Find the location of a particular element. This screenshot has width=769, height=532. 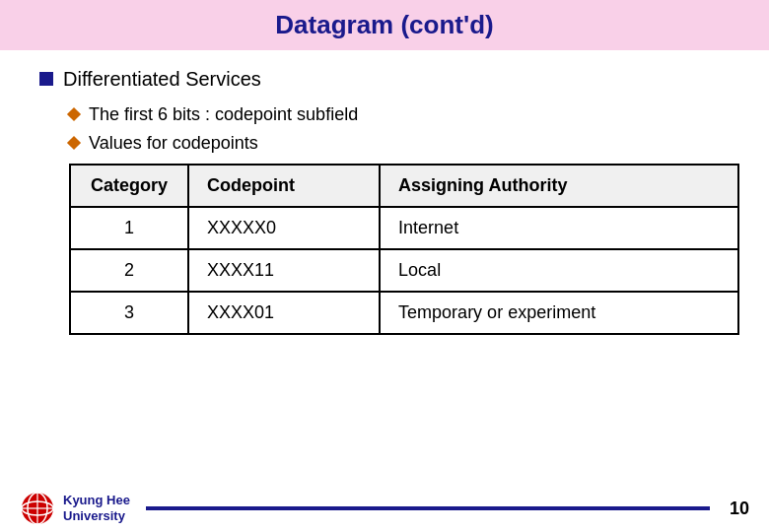

sub-bullet-text-1: The first 6 bits : codepoint subfield is located at coordinates (223, 114).